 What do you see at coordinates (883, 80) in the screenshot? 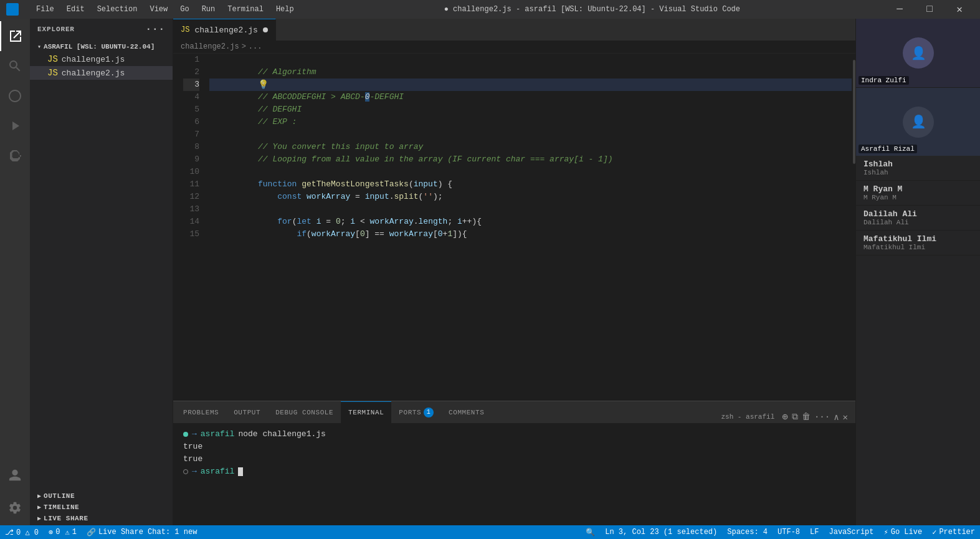
I see `video-name-overlay-1: Indra Zulfi` at bounding box center [883, 80].